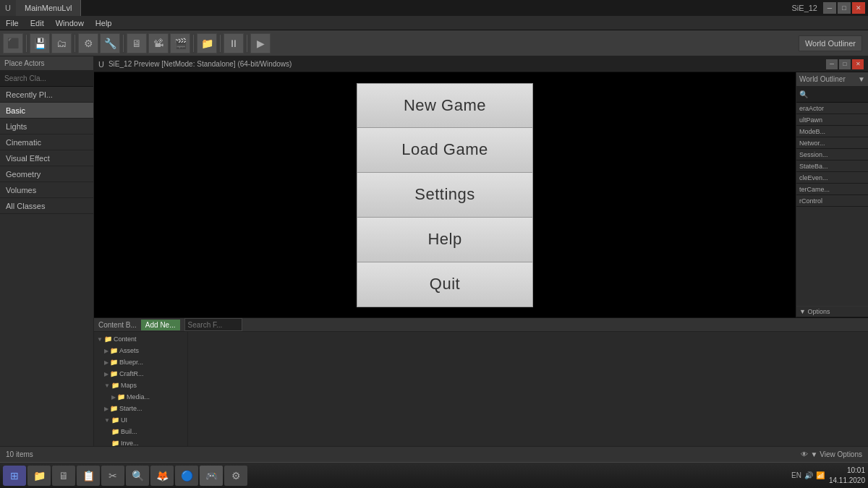  Describe the element at coordinates (88, 476) in the screenshot. I see `taskbar-btn-2: 📋` at that location.